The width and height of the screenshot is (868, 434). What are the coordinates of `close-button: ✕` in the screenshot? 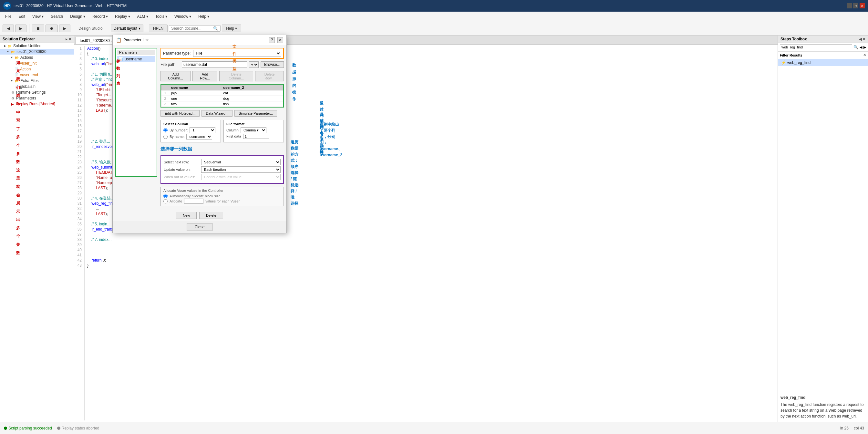 It's located at (862, 6).